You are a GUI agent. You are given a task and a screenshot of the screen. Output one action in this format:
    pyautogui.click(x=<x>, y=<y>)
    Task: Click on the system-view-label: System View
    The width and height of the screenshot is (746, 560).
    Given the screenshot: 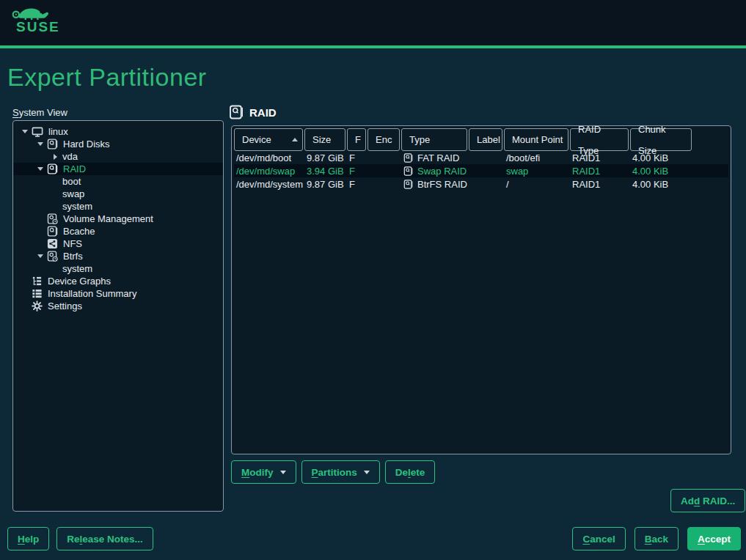 What is the action you would take?
    pyautogui.click(x=40, y=113)
    